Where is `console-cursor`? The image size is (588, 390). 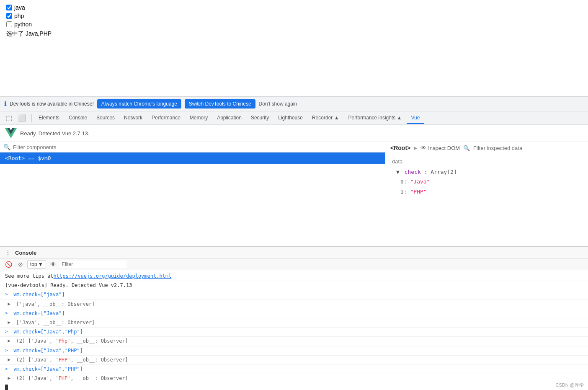 console-cursor is located at coordinates (7, 387).